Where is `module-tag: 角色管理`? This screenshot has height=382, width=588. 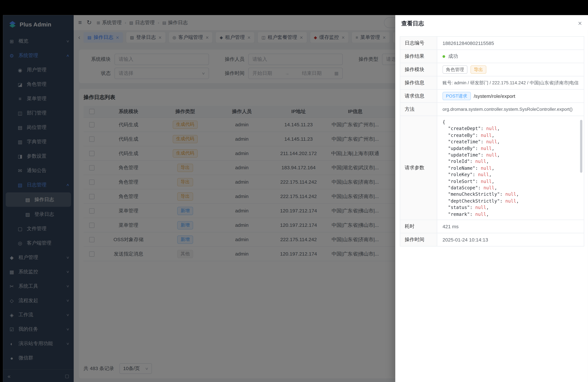
module-tag: 角色管理 is located at coordinates (455, 69).